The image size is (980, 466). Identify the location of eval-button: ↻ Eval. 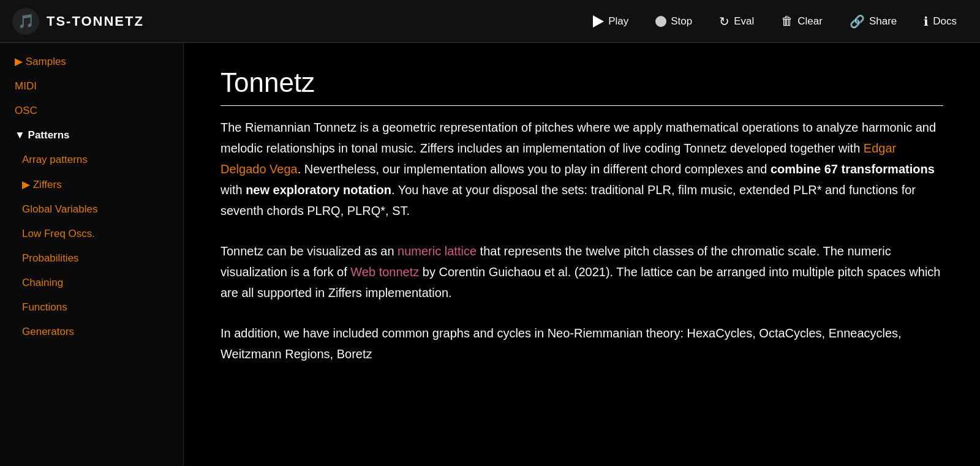
(736, 21).